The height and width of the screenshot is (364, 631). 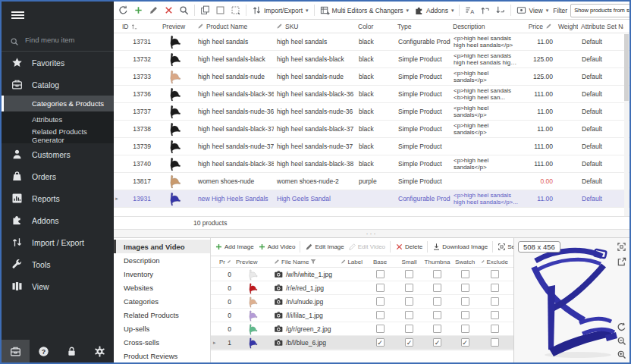 What do you see at coordinates (470, 11) in the screenshot?
I see `sort-az-button: A` at bounding box center [470, 11].